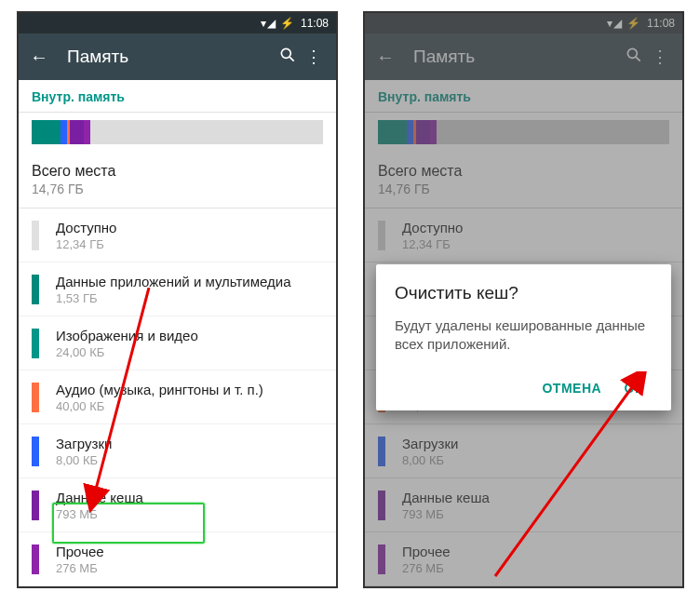 The height and width of the screenshot is (605, 700). What do you see at coordinates (177, 181) in the screenshot?
I see `total-storage: Всего места 14,76 ГБ` at bounding box center [177, 181].